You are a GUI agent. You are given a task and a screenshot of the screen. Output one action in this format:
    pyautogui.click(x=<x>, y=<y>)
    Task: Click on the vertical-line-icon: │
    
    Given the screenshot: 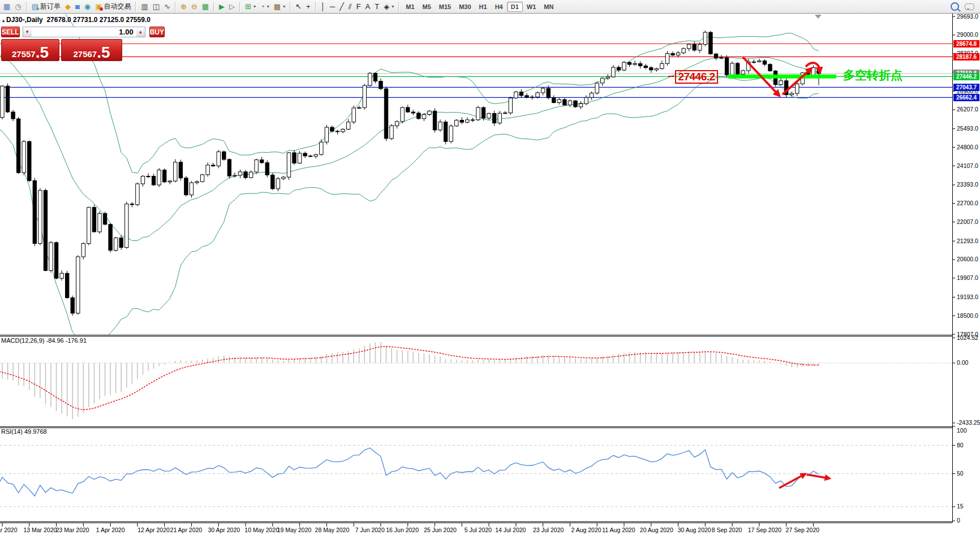 What is the action you would take?
    pyautogui.click(x=323, y=7)
    